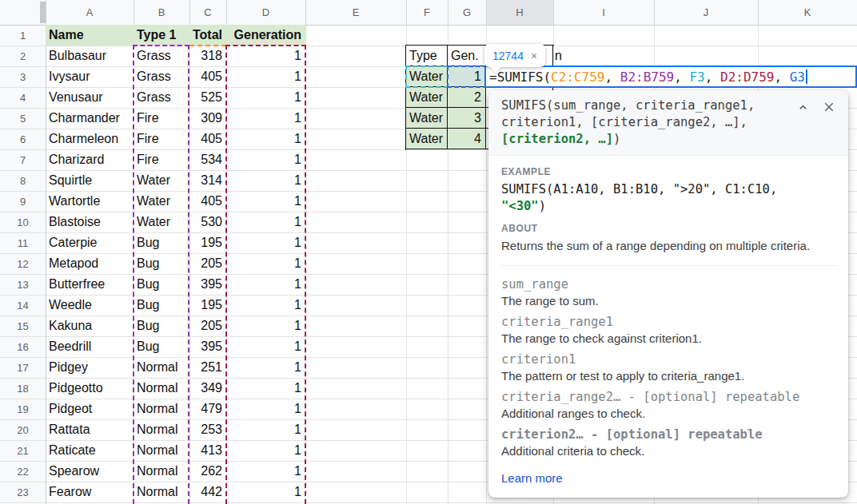  What do you see at coordinates (161, 409) in the screenshot?
I see `cell-B19: Normal` at bounding box center [161, 409].